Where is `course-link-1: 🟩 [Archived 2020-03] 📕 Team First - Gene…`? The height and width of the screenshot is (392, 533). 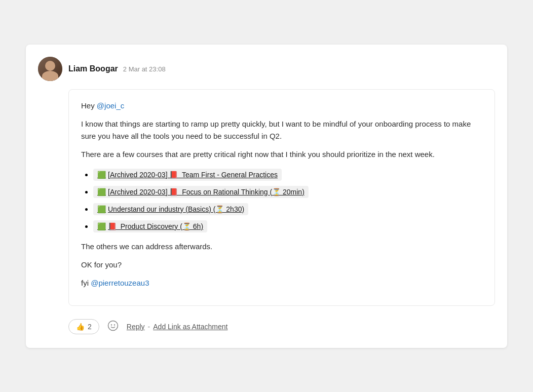 course-link-1: 🟩 [Archived 2020-03] 📕 Team First - Gene… is located at coordinates (187, 175).